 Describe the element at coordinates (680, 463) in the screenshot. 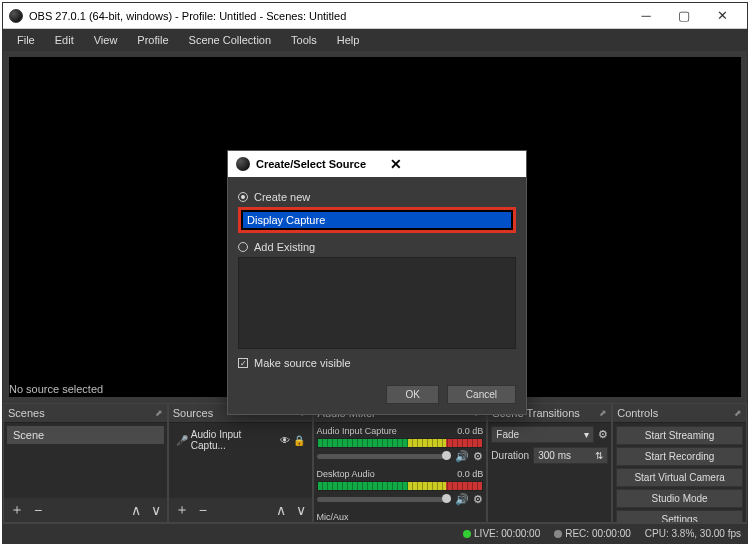

I see `controls-dock: Controls⬈ Start Streaming Start Recordin…` at that location.